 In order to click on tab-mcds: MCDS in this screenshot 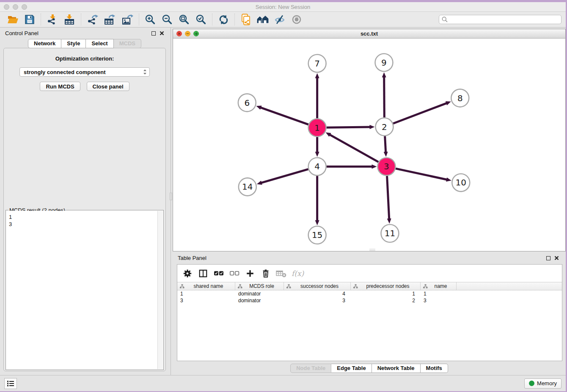, I will do `click(128, 44)`.